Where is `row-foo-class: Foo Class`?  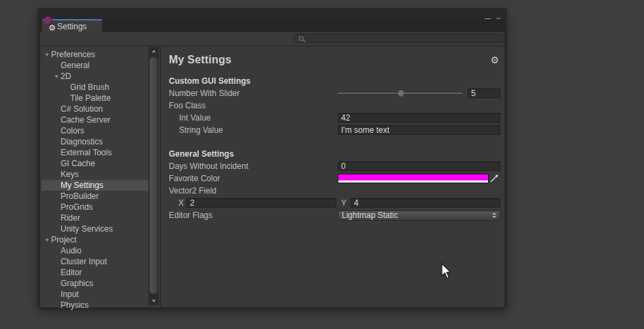 row-foo-class: Foo Class is located at coordinates (335, 106).